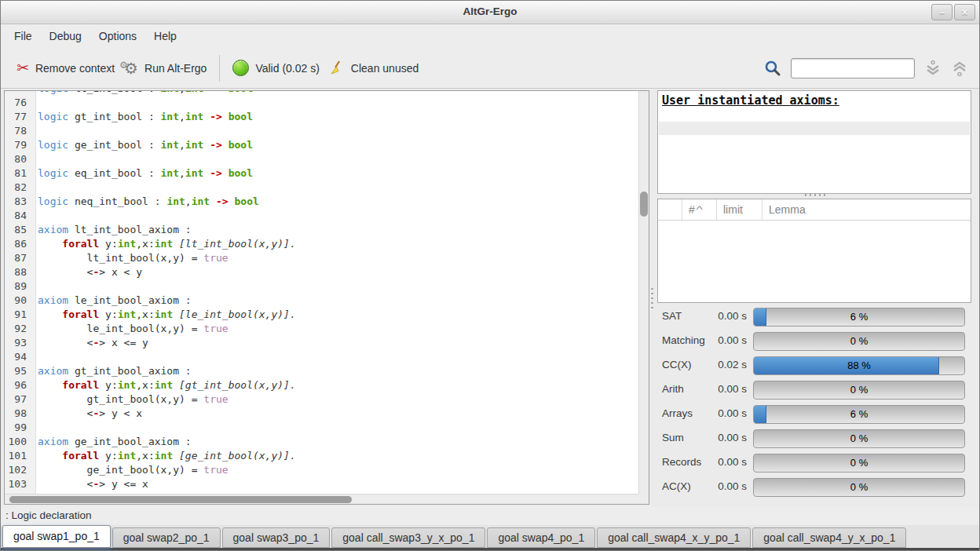 This screenshot has width=980, height=551. What do you see at coordinates (18, 400) in the screenshot?
I see `line-number: 97` at bounding box center [18, 400].